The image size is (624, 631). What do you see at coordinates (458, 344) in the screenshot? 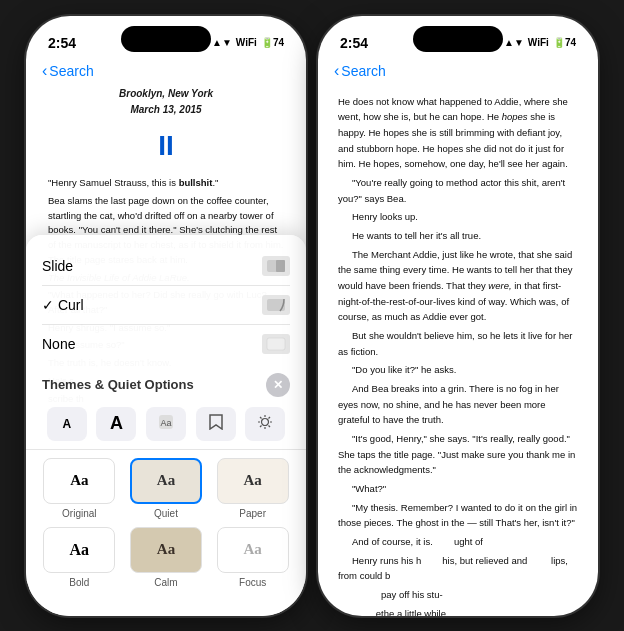
I see `reading-para-6: But she wouldn't believe him, so he lets…` at bounding box center [458, 344].